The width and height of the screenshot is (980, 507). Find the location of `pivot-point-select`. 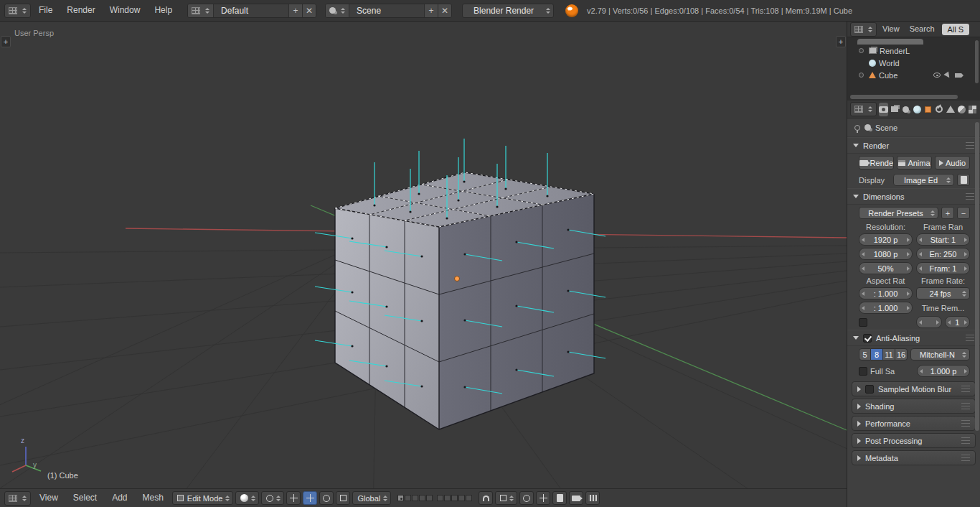

pivot-point-select is located at coordinates (273, 498).